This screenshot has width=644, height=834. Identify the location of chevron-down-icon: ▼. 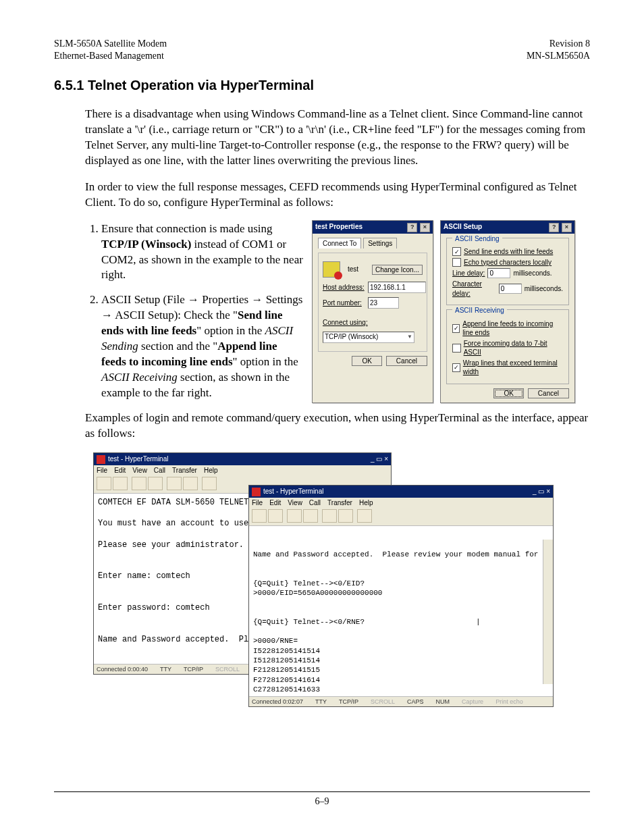
(410, 338).